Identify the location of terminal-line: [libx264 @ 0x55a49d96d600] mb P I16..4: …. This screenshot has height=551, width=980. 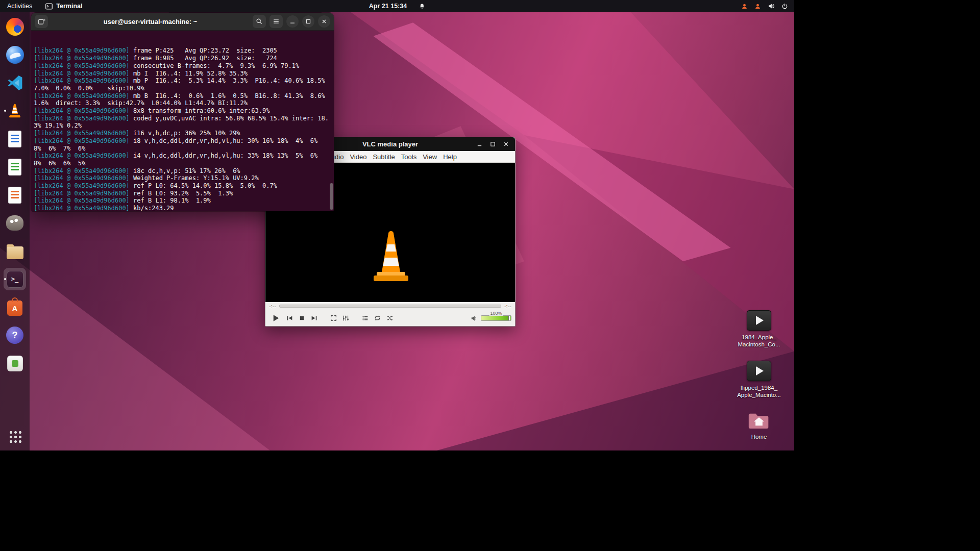
(182, 85).